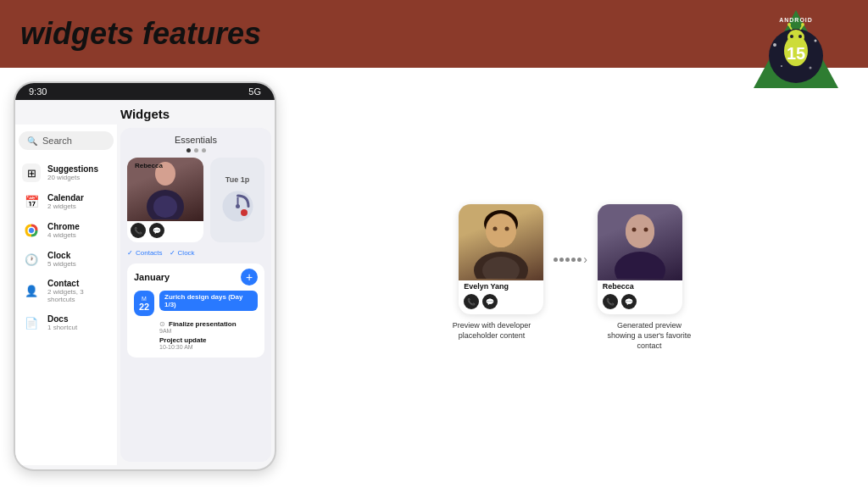  What do you see at coordinates (66, 259) in the screenshot?
I see `sidebar-item-clock: 🕐 Clock 5 widgets` at bounding box center [66, 259].